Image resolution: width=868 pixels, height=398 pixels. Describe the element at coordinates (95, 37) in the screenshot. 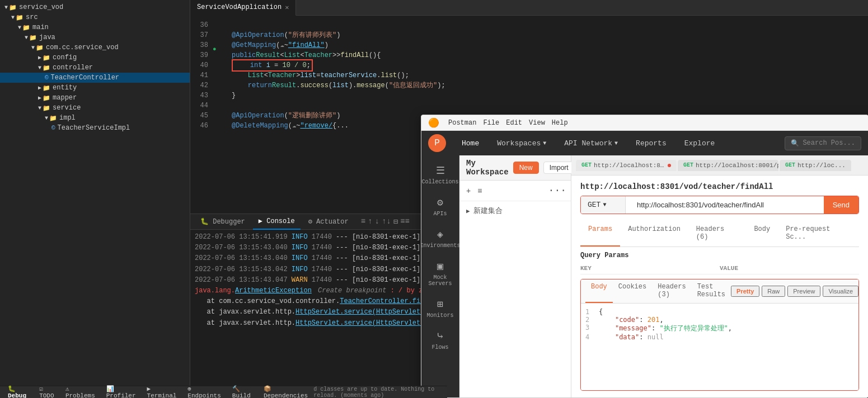

I see `tree-item-java: ▼ 📁 java` at that location.